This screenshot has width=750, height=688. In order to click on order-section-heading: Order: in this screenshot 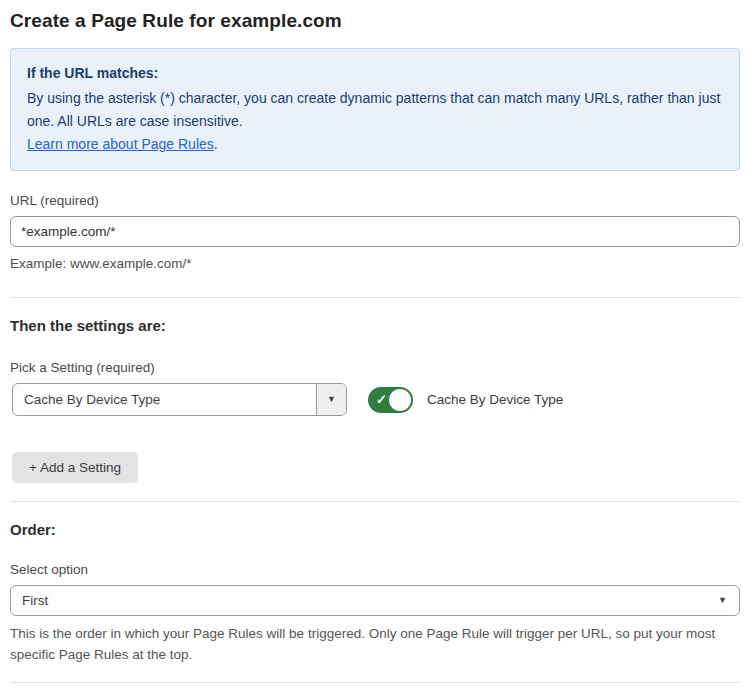, I will do `click(375, 530)`.